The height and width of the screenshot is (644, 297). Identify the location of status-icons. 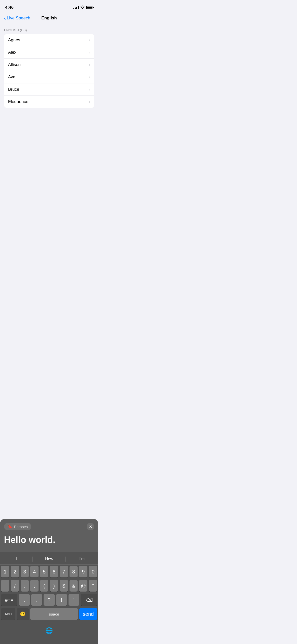
(83, 8).